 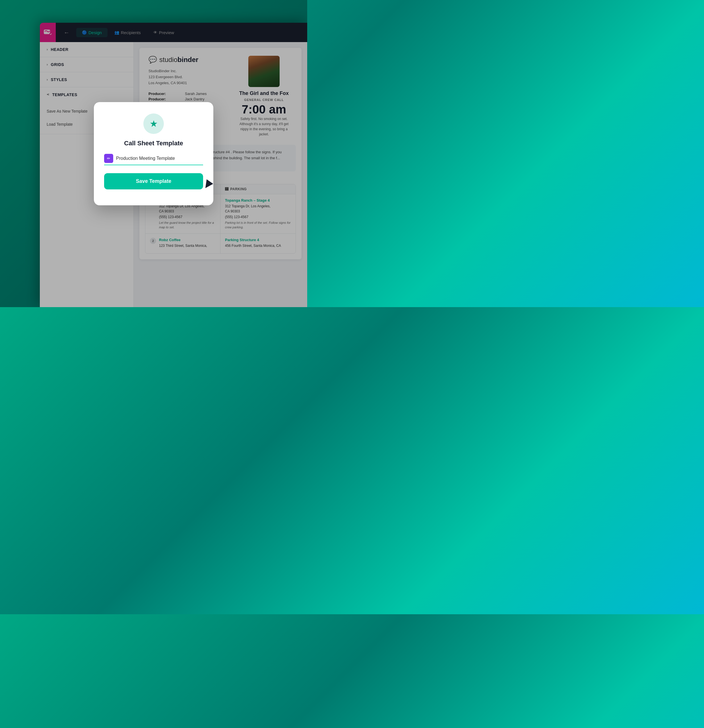 I want to click on modal-btn-wrapper: Save Template, so click(x=154, y=182).